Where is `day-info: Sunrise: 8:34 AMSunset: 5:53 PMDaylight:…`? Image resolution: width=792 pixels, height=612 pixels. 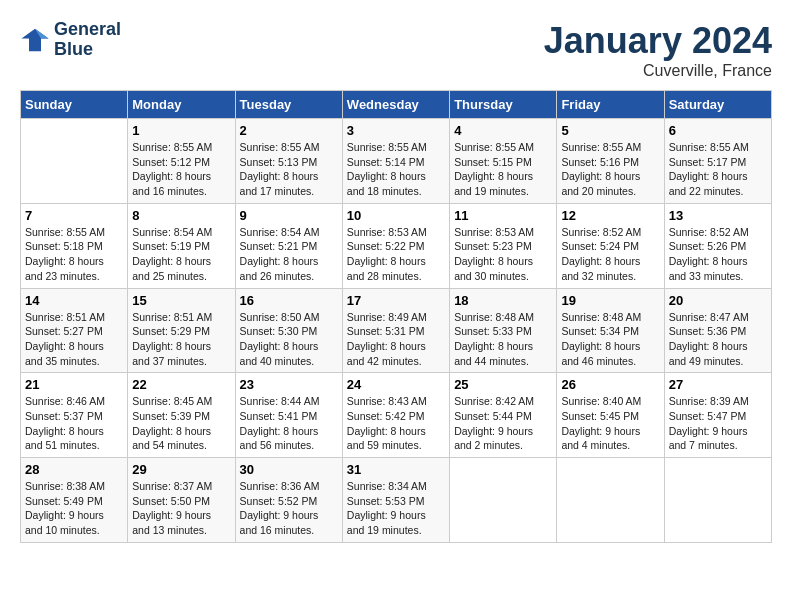 day-info: Sunrise: 8:34 AMSunset: 5:53 PMDaylight:… is located at coordinates (396, 508).